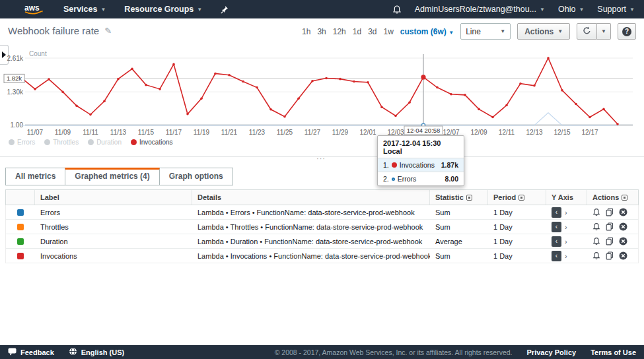  What do you see at coordinates (103, 352) in the screenshot?
I see `language-label: English (US)` at bounding box center [103, 352].